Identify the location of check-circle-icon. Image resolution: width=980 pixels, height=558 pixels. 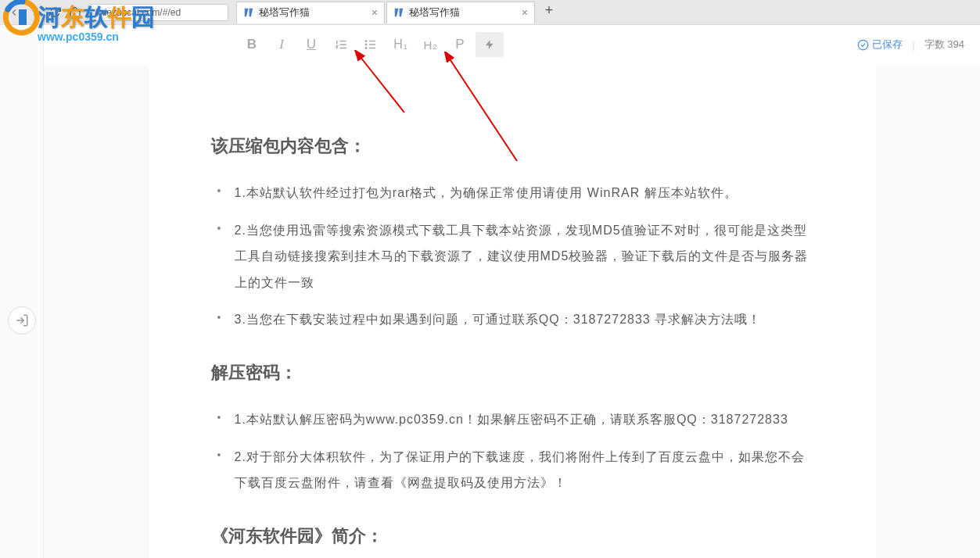
(863, 45).